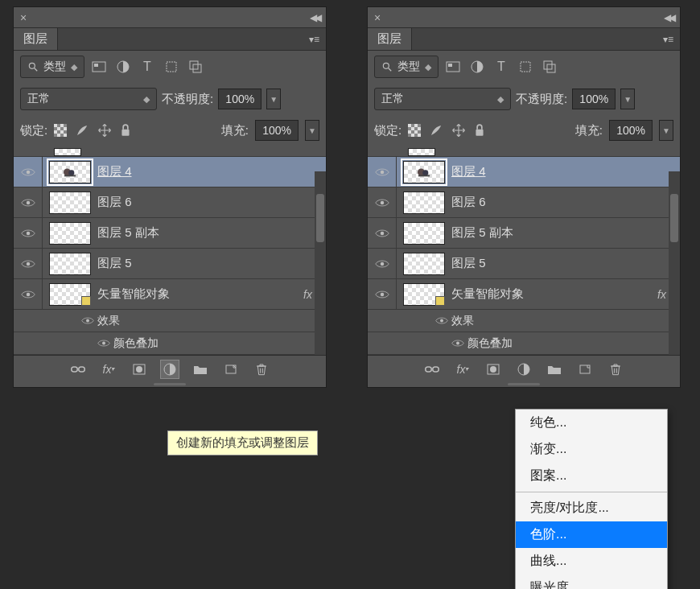 The height and width of the screenshot is (589, 700). What do you see at coordinates (591, 476) in the screenshot?
I see `menu-item-pattern: 图案...` at bounding box center [591, 476].